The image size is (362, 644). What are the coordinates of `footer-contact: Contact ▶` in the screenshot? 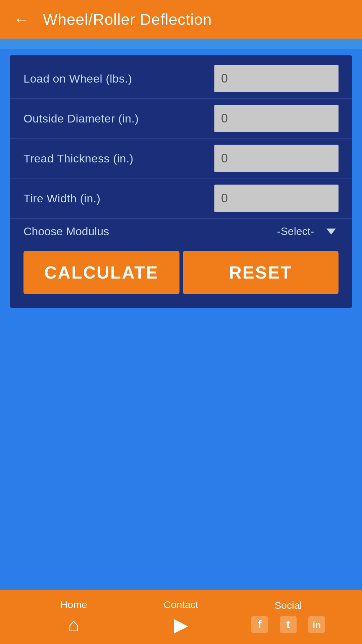 It's located at (181, 617).